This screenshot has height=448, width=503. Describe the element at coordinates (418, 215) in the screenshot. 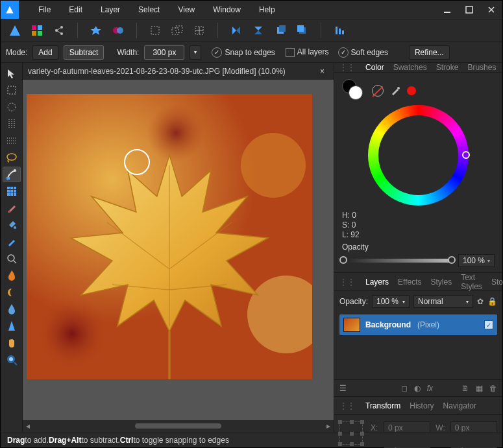

I see `h-label: H: 0` at that location.